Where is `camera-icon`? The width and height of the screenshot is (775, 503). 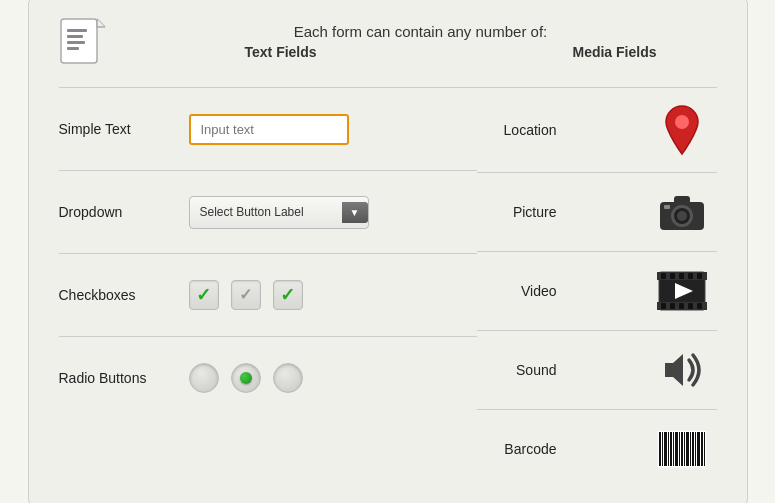
camera-icon is located at coordinates (682, 212).